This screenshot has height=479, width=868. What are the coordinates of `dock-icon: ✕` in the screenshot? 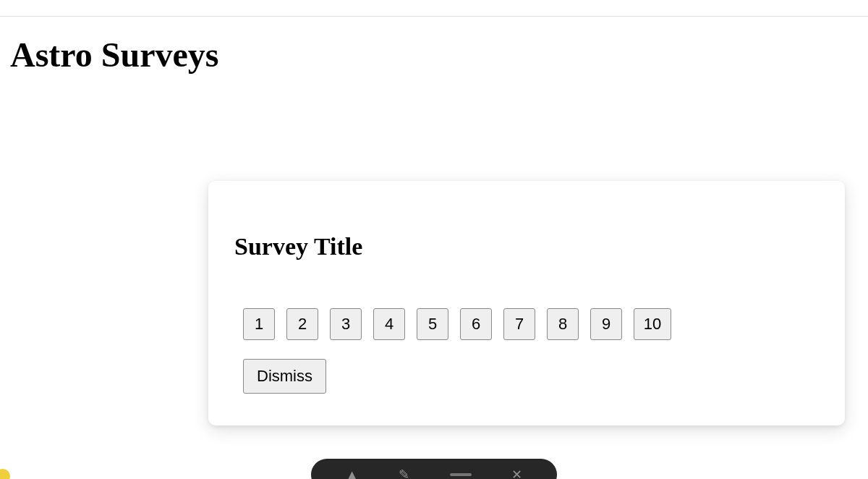 It's located at (516, 473).